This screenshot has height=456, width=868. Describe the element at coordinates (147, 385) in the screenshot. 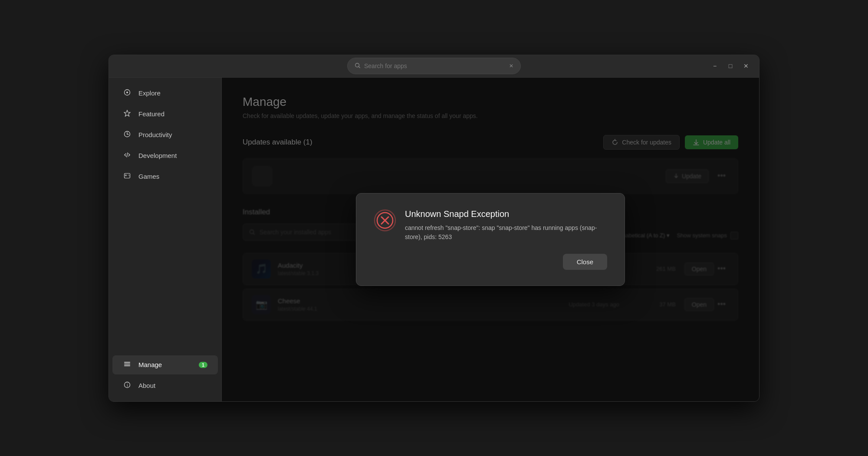

I see `sidebar-label-about: About` at that location.